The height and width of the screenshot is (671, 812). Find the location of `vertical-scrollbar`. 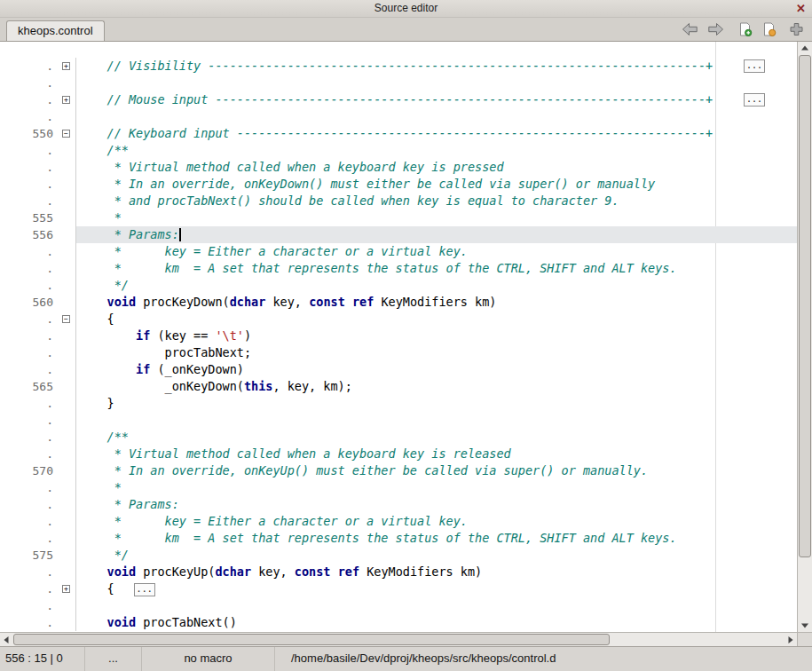

vertical-scrollbar is located at coordinates (804, 337).